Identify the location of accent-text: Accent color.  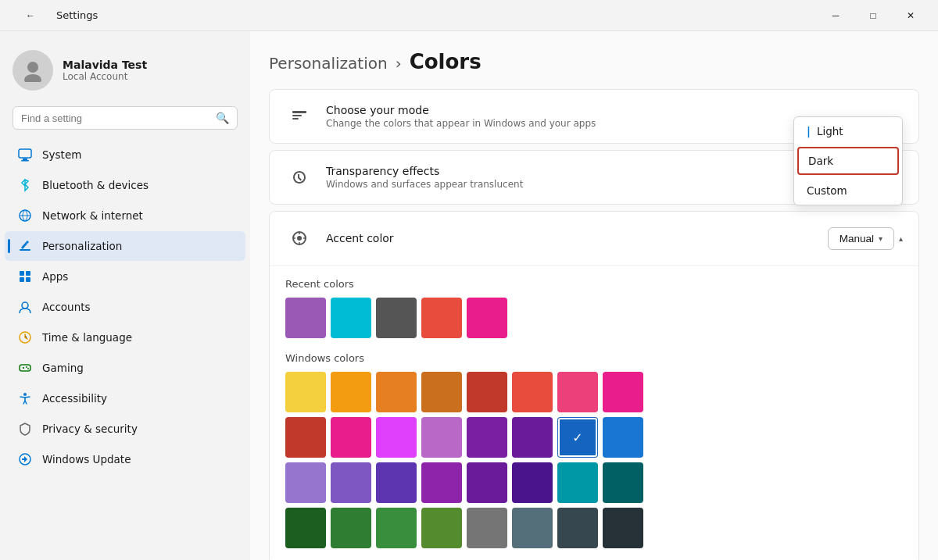
(571, 238).